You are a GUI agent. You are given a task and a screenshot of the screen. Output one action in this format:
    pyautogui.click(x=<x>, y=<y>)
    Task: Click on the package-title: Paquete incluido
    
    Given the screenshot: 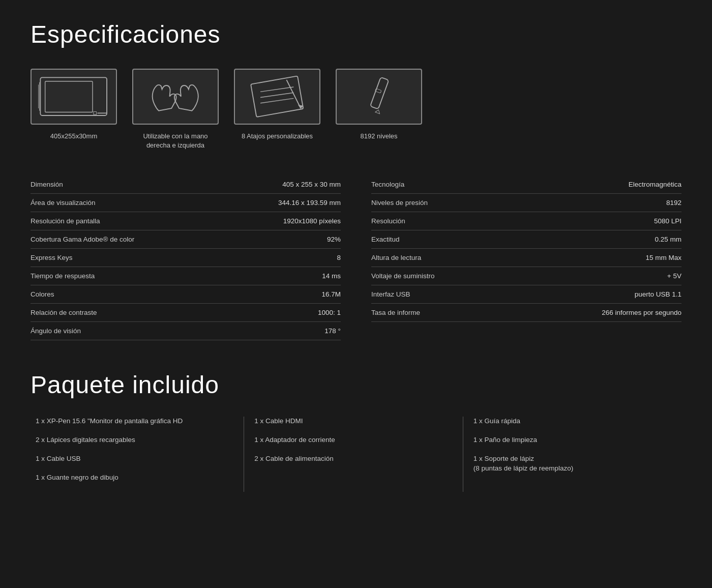 What is the action you would take?
    pyautogui.click(x=356, y=385)
    